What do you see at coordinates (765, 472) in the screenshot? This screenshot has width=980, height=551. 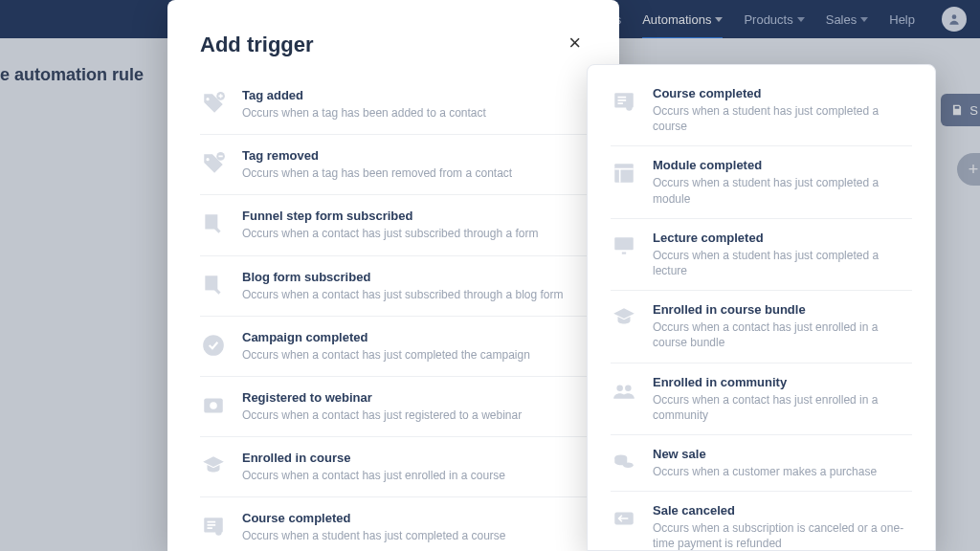 I see `trigger-desc: Occurs when a customer makes a purchase` at bounding box center [765, 472].